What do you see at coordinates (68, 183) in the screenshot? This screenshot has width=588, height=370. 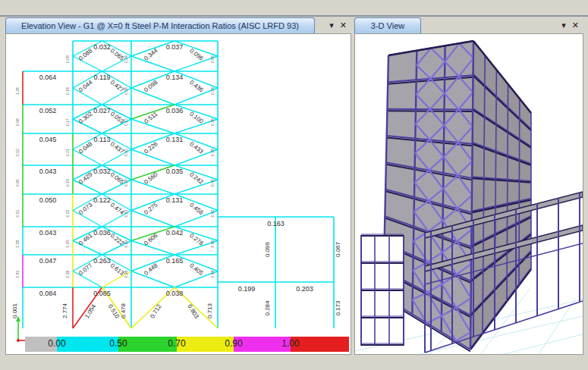 I see `column-value: 0.19` at bounding box center [68, 183].